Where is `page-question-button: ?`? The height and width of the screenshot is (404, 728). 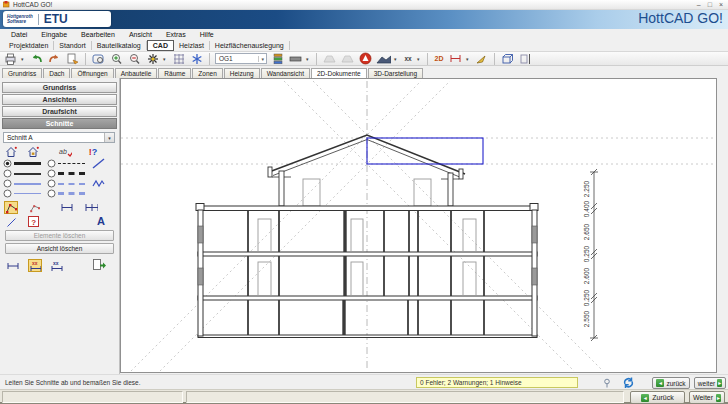
page-question-button: ? is located at coordinates (33, 222).